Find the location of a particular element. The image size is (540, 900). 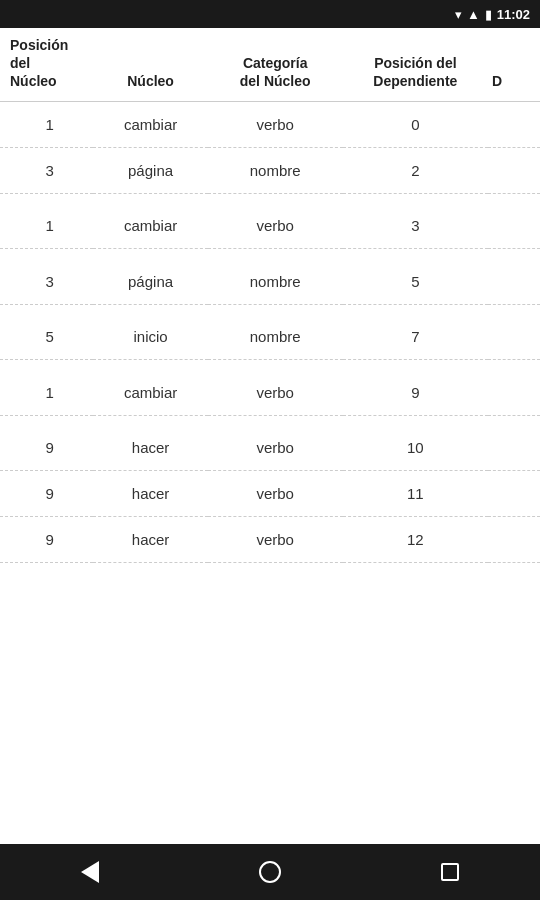

col-header-categoria: Categoríadel Núcleo is located at coordinates (276, 64).